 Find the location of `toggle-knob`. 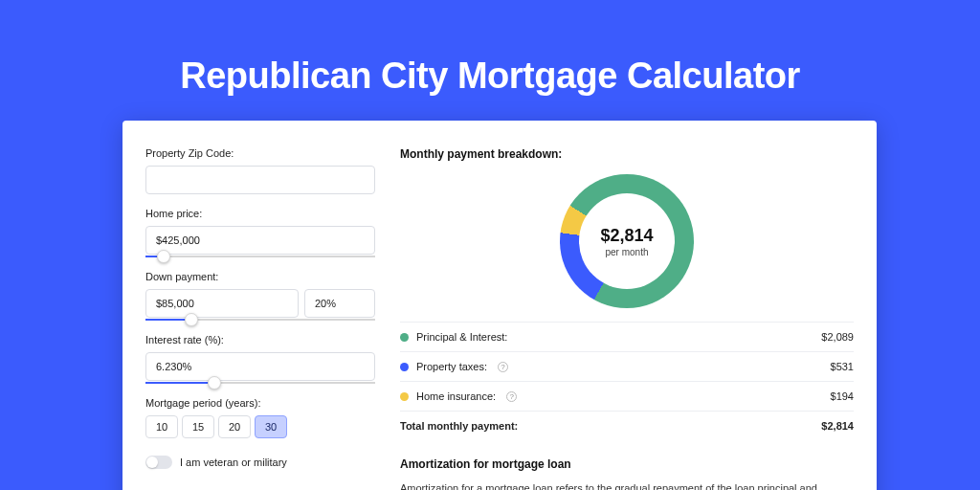

toggle-knob is located at coordinates (152, 462).